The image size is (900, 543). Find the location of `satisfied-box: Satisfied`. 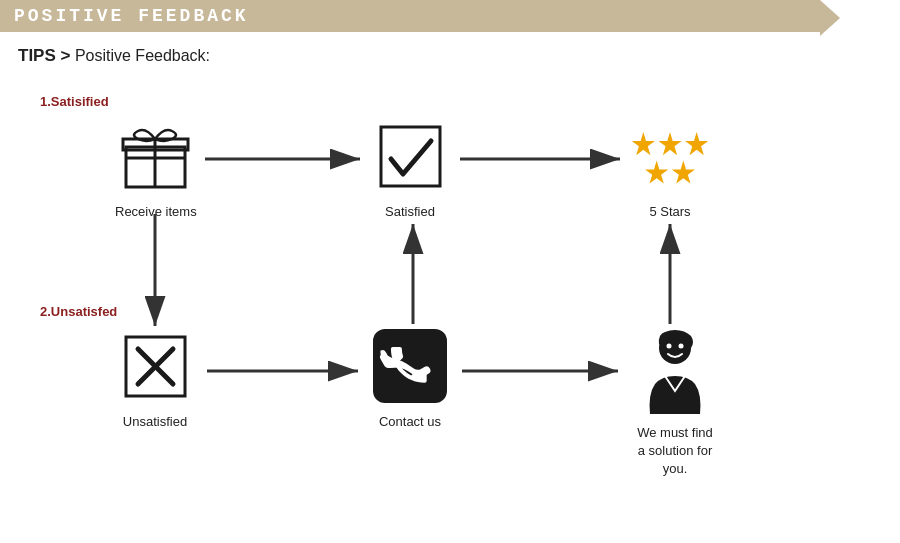

satisfied-box: Satisfied is located at coordinates (410, 168).